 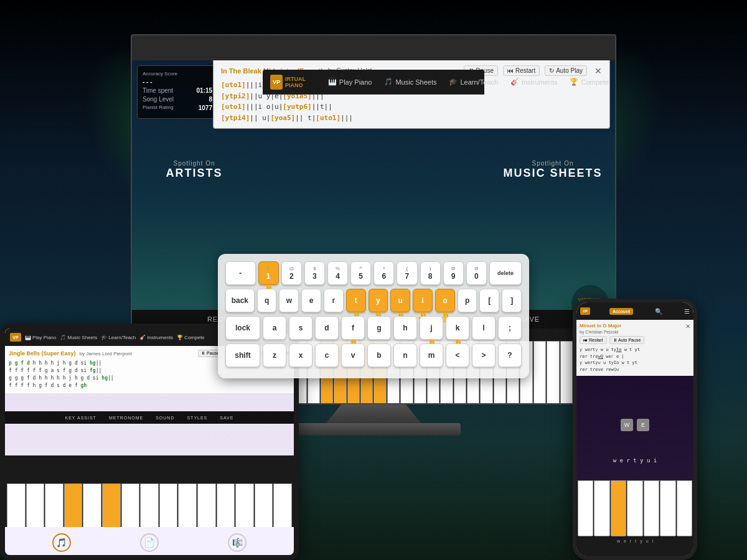 I want to click on level-label: Song Level, so click(x=158, y=100).